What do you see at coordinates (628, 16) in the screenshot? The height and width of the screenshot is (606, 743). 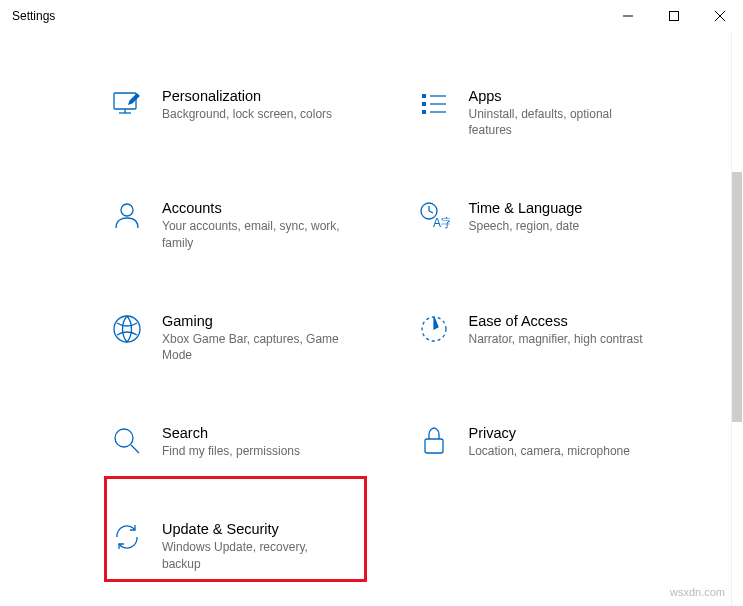 I see `minimize-button` at bounding box center [628, 16].